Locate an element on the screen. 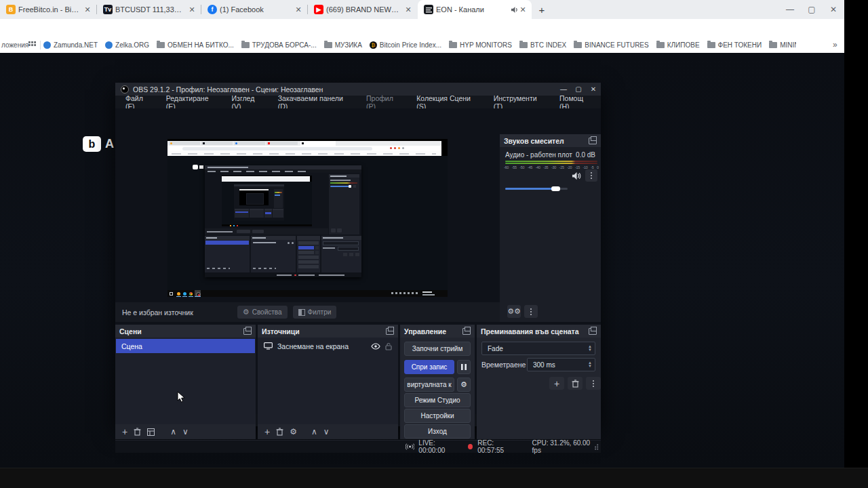 The width and height of the screenshot is (868, 488). bookmark-folder: КЛИПОВЕ is located at coordinates (678, 45).